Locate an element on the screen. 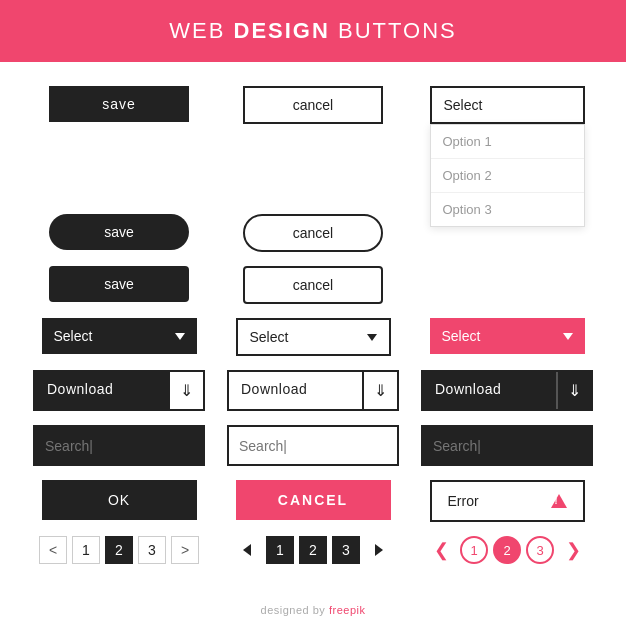 The width and height of the screenshot is (626, 626). select-dark-wrapper: Select is located at coordinates (120, 336).